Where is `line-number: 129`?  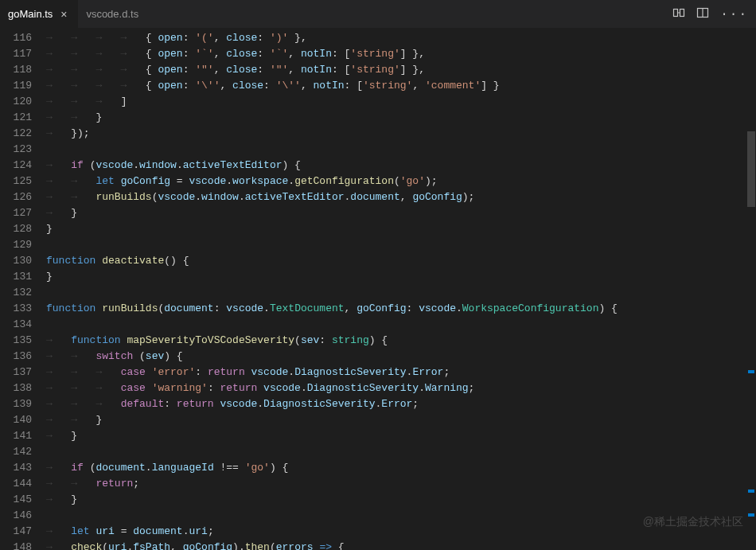 line-number: 129 is located at coordinates (16, 245).